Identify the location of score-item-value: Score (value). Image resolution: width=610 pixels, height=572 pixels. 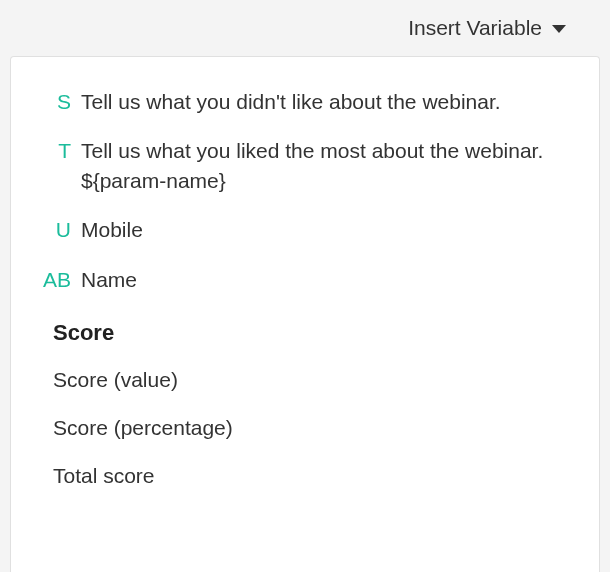
(305, 380).